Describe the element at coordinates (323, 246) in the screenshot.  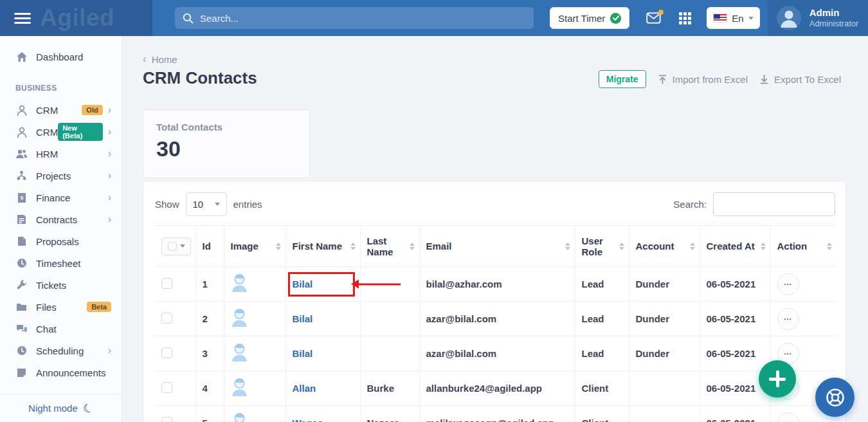
I see `column-header-first-name: First Name` at that location.